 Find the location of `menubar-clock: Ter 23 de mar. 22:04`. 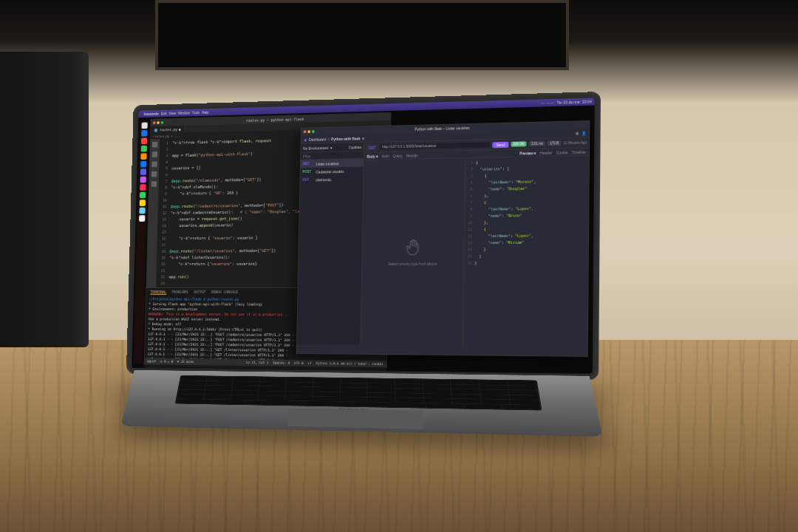

menubar-clock: Ter 23 de mar. 22:04 is located at coordinates (575, 102).